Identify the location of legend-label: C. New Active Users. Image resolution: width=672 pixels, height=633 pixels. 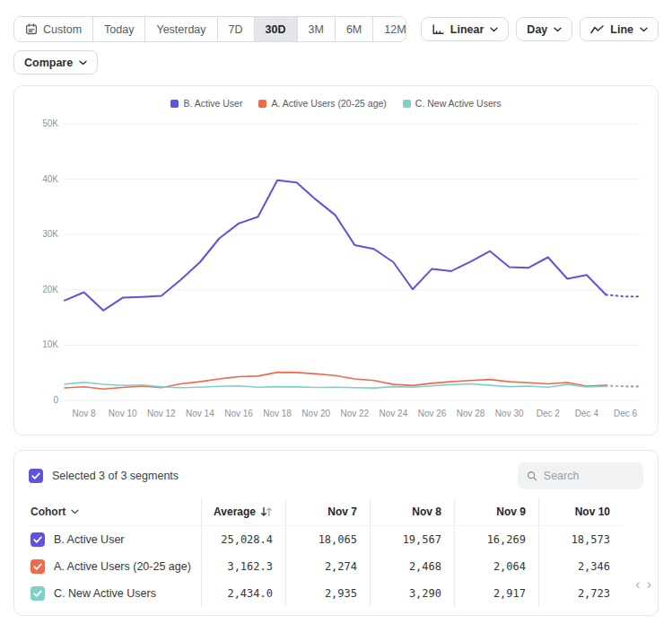
(458, 103).